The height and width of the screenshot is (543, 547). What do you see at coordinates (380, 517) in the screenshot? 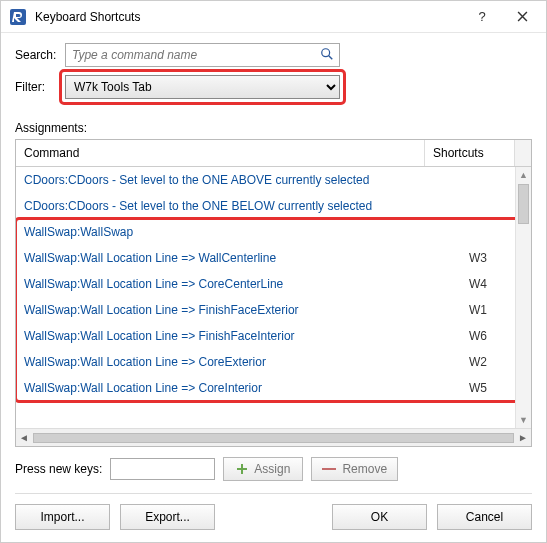
I see `ok-button: OK` at bounding box center [380, 517].